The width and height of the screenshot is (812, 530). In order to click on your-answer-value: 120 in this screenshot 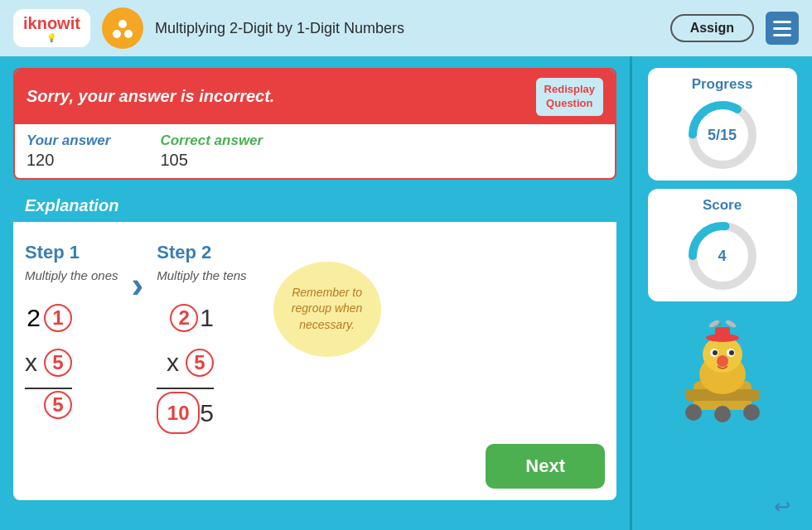, I will do `click(68, 161)`.